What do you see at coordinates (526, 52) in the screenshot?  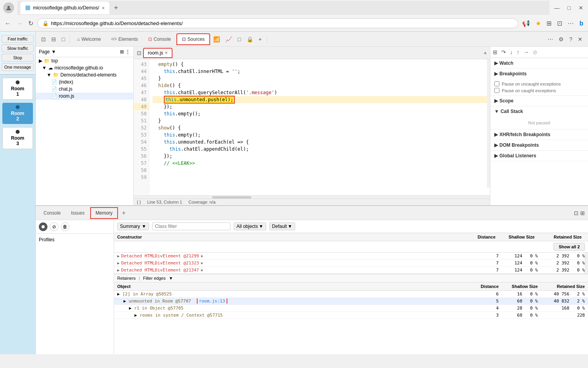 I see `step-button: →` at bounding box center [526, 52].